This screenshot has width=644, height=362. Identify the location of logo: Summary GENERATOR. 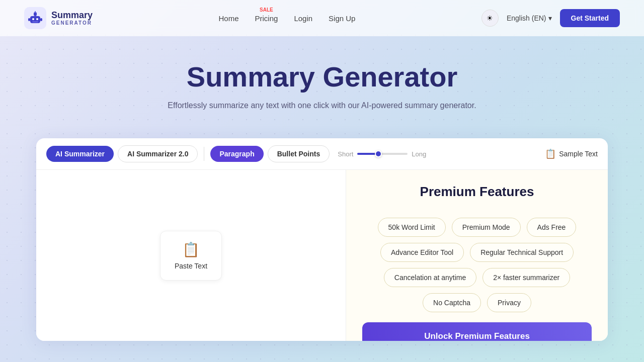
(58, 18).